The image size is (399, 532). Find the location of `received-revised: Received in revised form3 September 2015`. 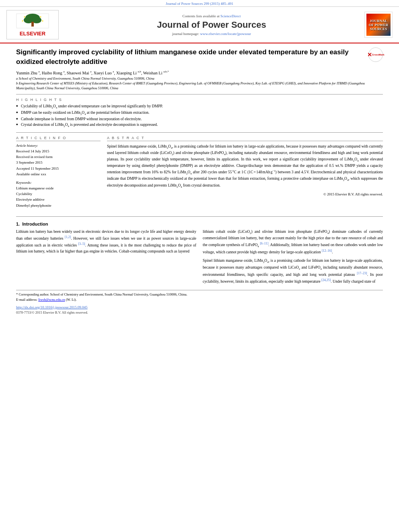

received-revised: Received in revised form3 September 2015 is located at coordinates (58, 160).